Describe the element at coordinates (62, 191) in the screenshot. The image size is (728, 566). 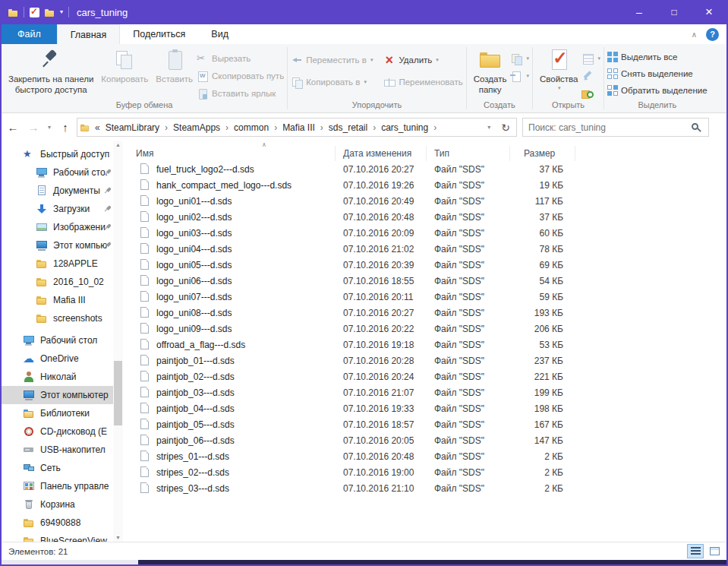
I see `sidebar-item: Документы` at that location.